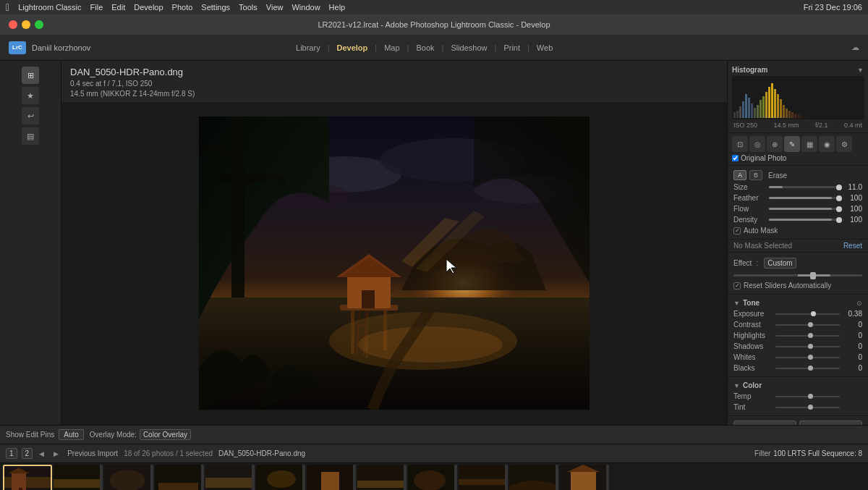 The width and height of the screenshot is (868, 490). I want to click on module-develop: Develop, so click(353, 48).